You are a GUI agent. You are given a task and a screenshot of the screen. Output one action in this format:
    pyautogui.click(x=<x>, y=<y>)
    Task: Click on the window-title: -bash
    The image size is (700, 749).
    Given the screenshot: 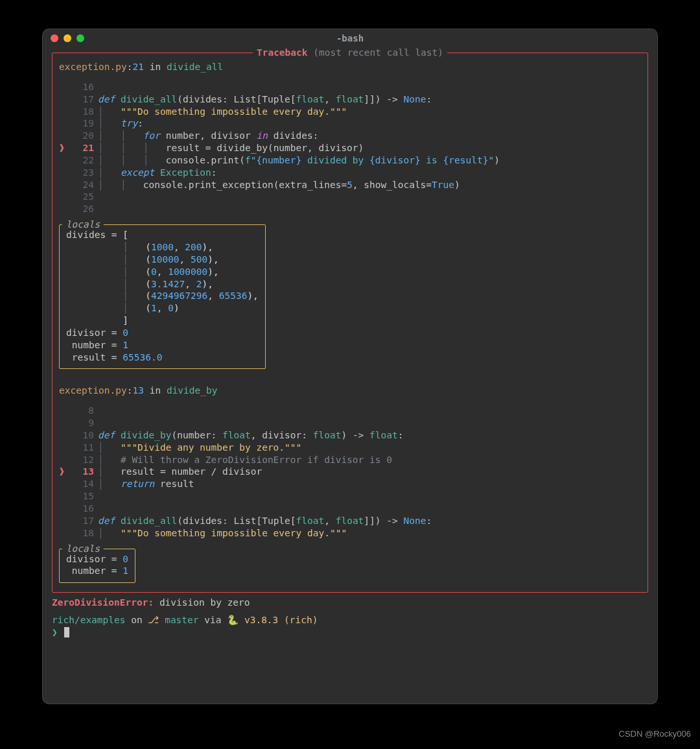 What is the action you would take?
    pyautogui.click(x=350, y=38)
    